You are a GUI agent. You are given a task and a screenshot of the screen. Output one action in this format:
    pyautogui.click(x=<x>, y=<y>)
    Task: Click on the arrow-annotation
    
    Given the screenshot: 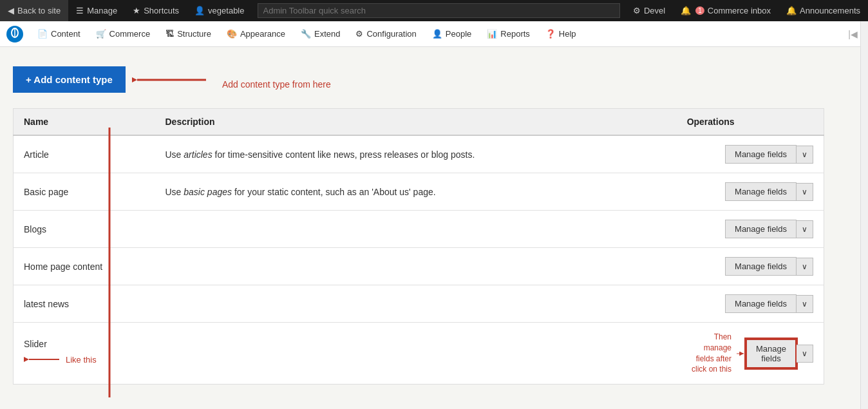 What is the action you would take?
    pyautogui.click(x=171, y=80)
    